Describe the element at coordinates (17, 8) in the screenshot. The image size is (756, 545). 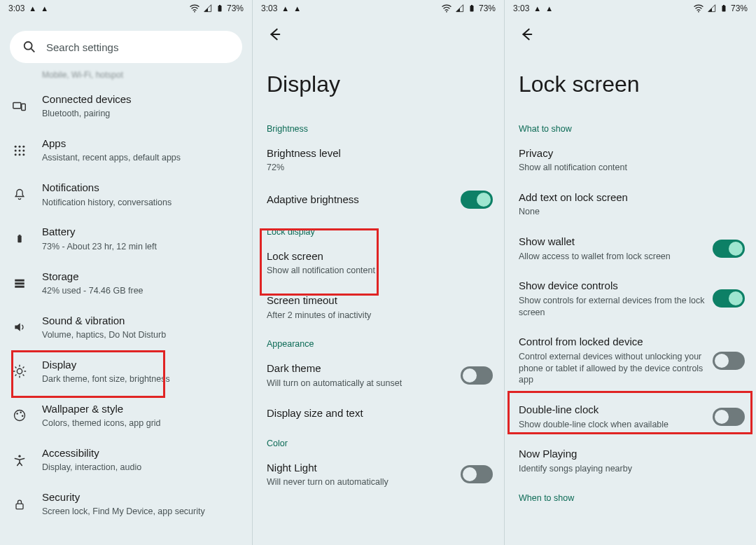
I see `status-time: 3:03` at that location.